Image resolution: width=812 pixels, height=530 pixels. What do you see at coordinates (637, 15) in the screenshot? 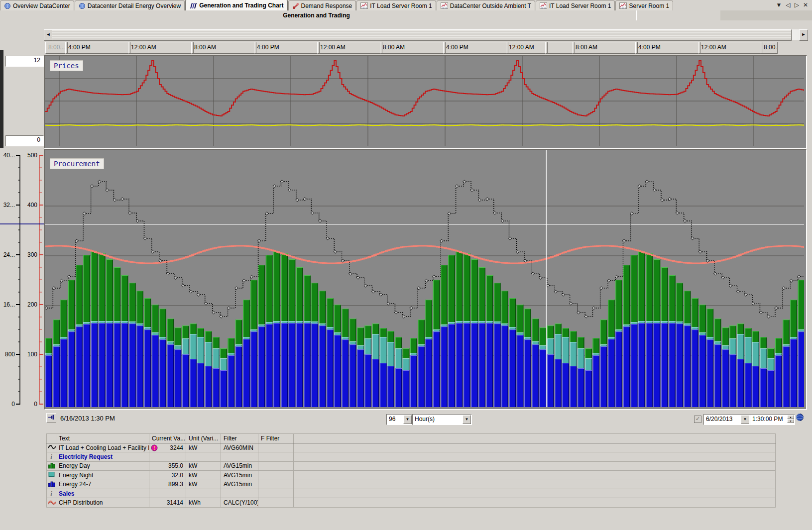
I see `title-separator` at bounding box center [637, 15].